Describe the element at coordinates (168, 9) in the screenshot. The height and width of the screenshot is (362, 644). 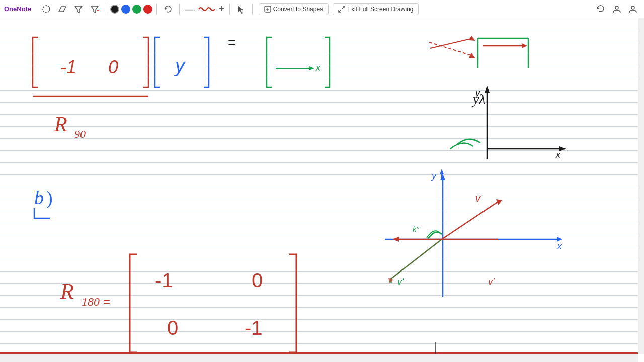
I see `replay-tool-btn` at that location.